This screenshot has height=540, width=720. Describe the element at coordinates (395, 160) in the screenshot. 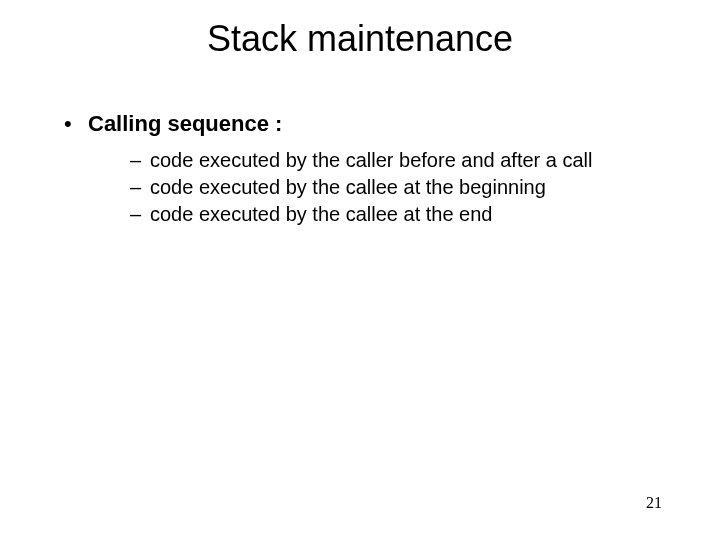

I see `bullet-level2: code executed by the caller before and a…` at that location.